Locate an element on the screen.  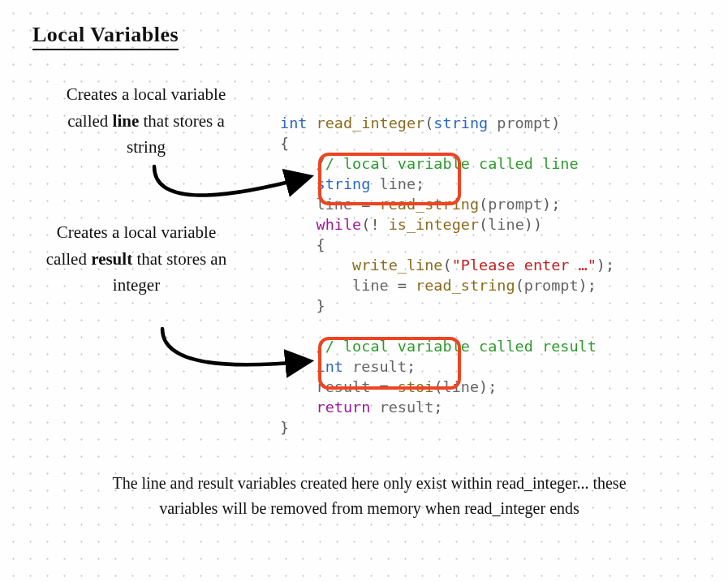
code-token: while is located at coordinates (339, 224).